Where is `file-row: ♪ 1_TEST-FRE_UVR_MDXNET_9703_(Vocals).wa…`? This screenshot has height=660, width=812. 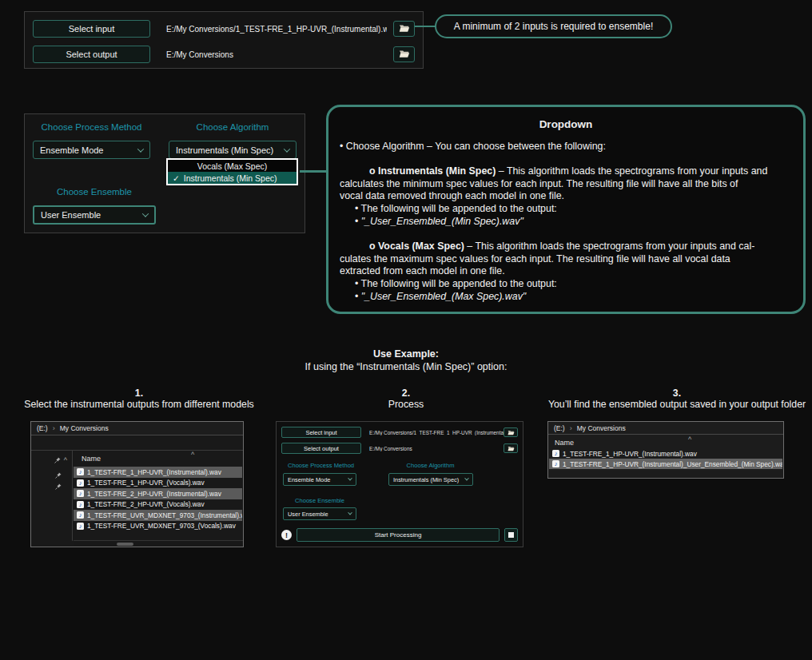 file-row: ♪ 1_TEST-FRE_UVR_MDXNET_9703_(Vocals).wa… is located at coordinates (158, 527).